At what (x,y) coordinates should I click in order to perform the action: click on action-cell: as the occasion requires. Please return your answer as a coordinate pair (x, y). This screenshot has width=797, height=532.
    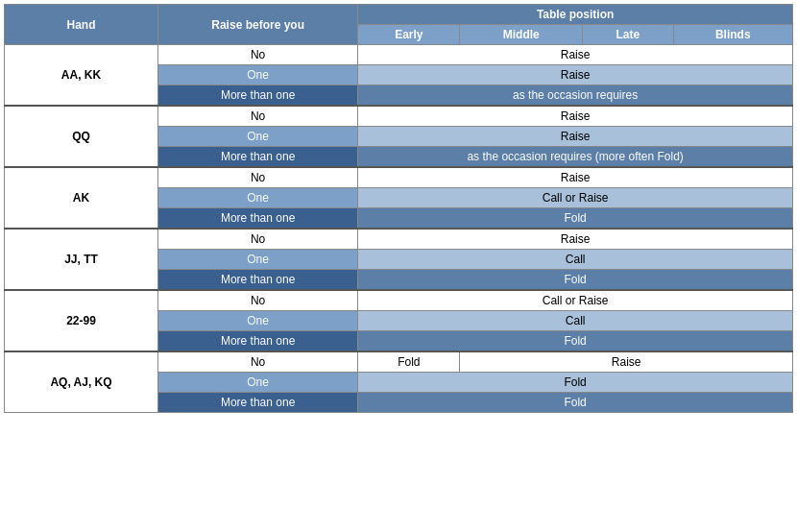
    Looking at the image, I should click on (576, 96).